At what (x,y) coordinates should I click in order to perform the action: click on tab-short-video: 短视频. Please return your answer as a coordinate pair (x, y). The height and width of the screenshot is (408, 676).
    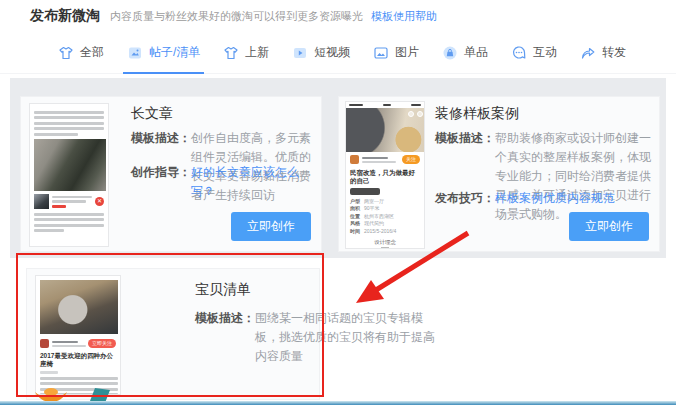
    Looking at the image, I should click on (321, 53).